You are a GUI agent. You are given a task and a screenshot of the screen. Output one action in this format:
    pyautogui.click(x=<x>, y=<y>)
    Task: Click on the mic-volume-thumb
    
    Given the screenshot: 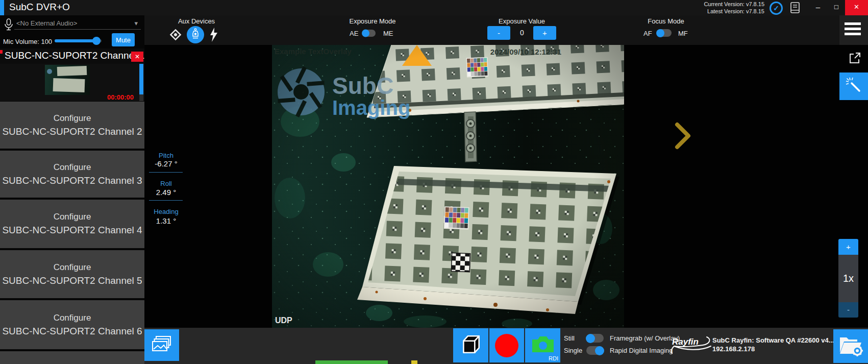 What is the action you would take?
    pyautogui.click(x=96, y=41)
    